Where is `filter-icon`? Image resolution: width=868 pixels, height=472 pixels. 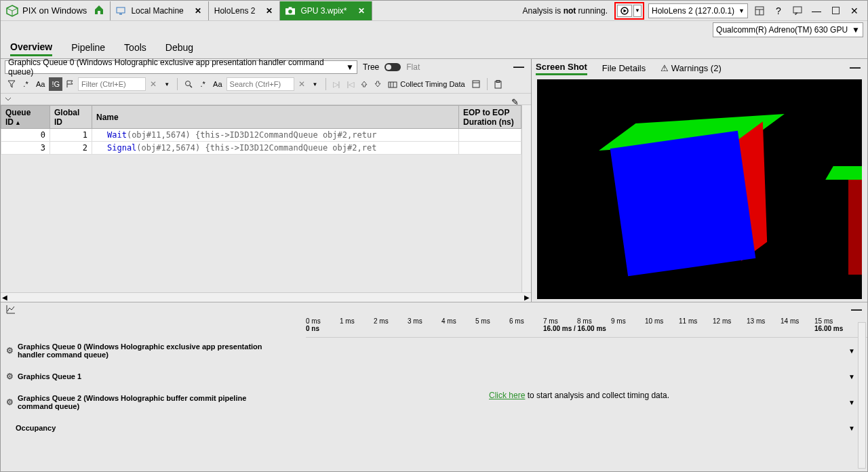
filter-icon is located at coordinates (12, 84).